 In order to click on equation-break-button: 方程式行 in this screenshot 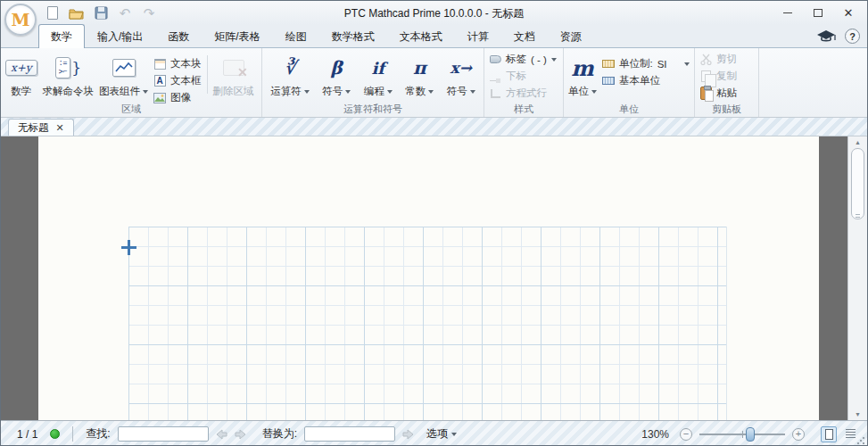, I will do `click(517, 93)`.